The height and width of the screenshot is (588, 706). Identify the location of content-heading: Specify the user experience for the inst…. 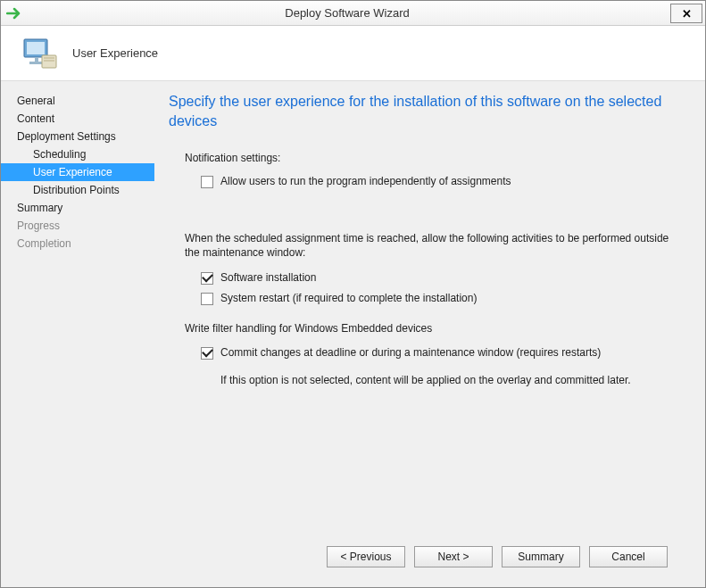
(427, 111).